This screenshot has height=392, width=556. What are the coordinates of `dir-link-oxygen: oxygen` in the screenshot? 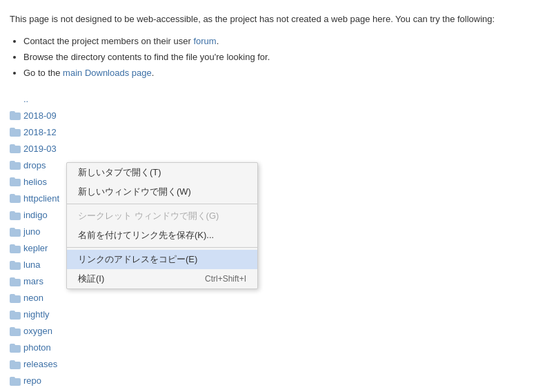 It's located at (38, 331).